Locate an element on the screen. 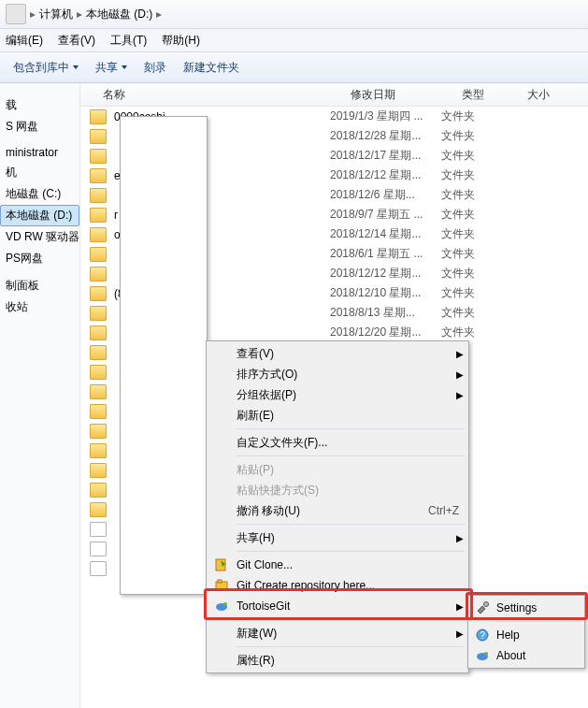 Image resolution: width=588 pixels, height=708 pixels. ctx-undo: 撤消 移动(U)Ctrl+Z is located at coordinates (337, 511).